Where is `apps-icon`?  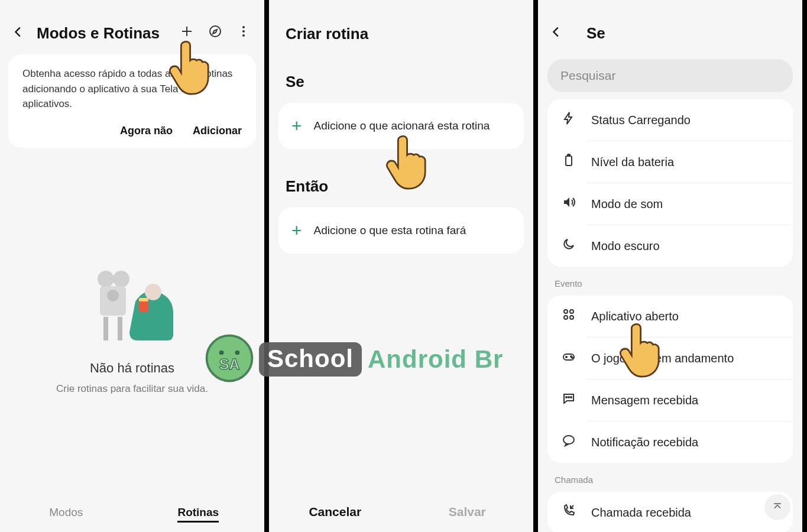
apps-icon is located at coordinates (569, 316).